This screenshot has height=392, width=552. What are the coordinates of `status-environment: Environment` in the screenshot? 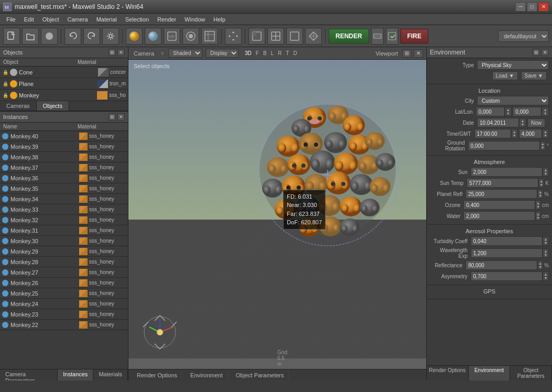 It's located at (207, 375).